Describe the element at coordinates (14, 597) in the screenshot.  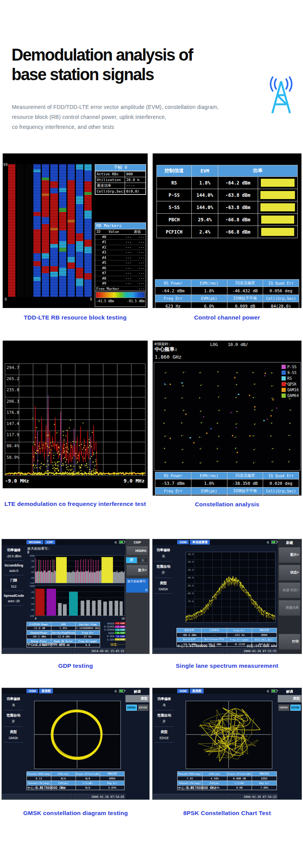
I see `cdp-sidebar: 功率偏移-20.0 dBmScramblingauto:0门限512Spread…` at that location.